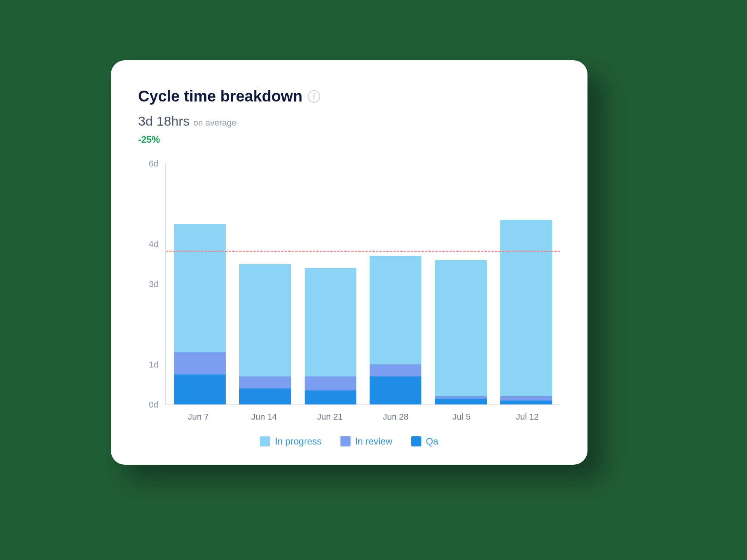 The width and height of the screenshot is (747, 560). What do you see at coordinates (164, 121) in the screenshot?
I see `average-value: 3d 18hrs` at bounding box center [164, 121].